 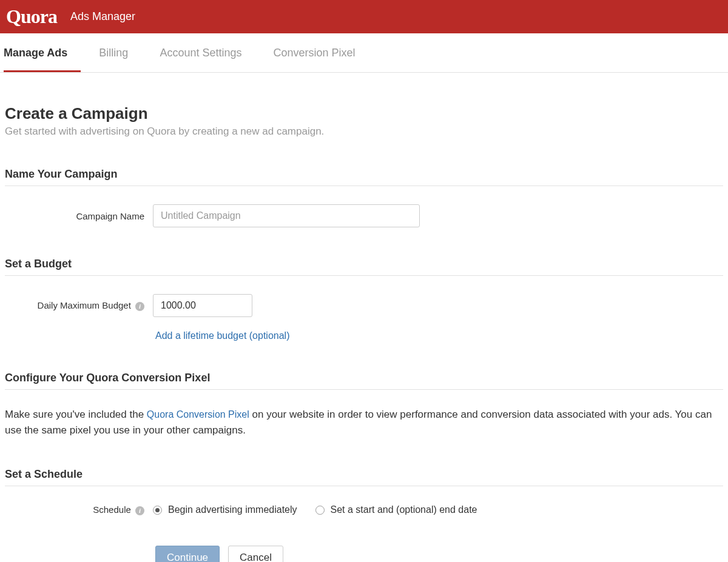 I want to click on label-daily-budget-text: Daily Maximum Budget, so click(x=84, y=306).